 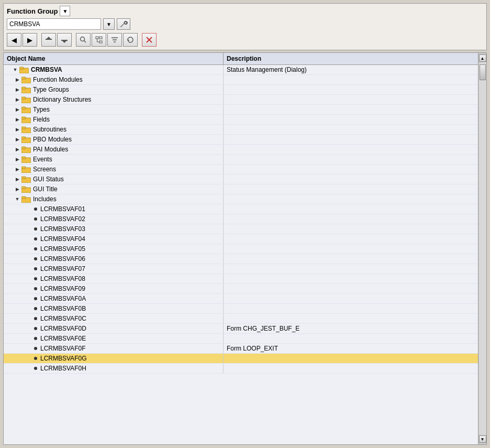 What do you see at coordinates (241, 219) in the screenshot?
I see `tree-row: LCRMBSVAF02` at bounding box center [241, 219].